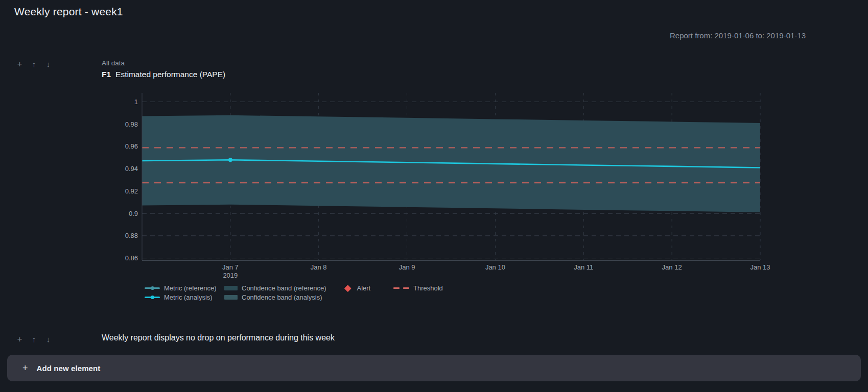  What do you see at coordinates (402, 288) in the screenshot?
I see `threshold-dashes-icon` at bounding box center [402, 288].